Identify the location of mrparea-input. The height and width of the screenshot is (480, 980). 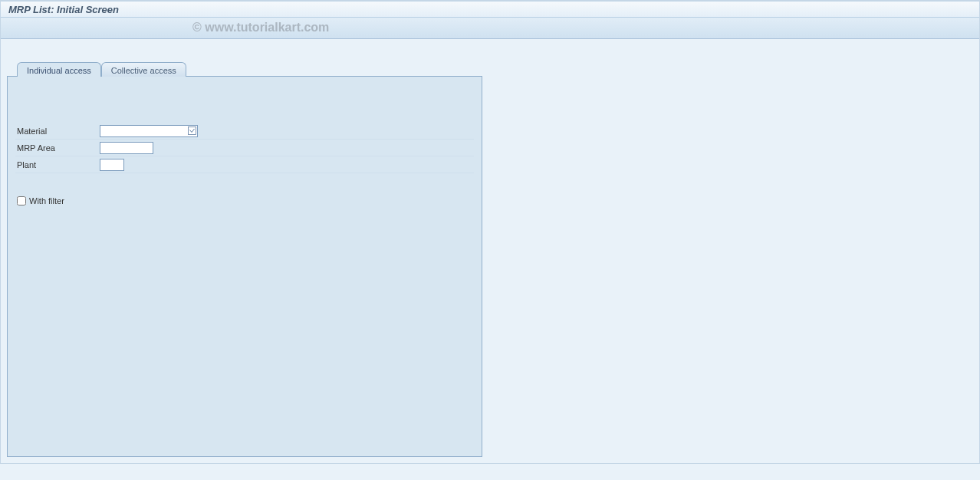
(127, 148).